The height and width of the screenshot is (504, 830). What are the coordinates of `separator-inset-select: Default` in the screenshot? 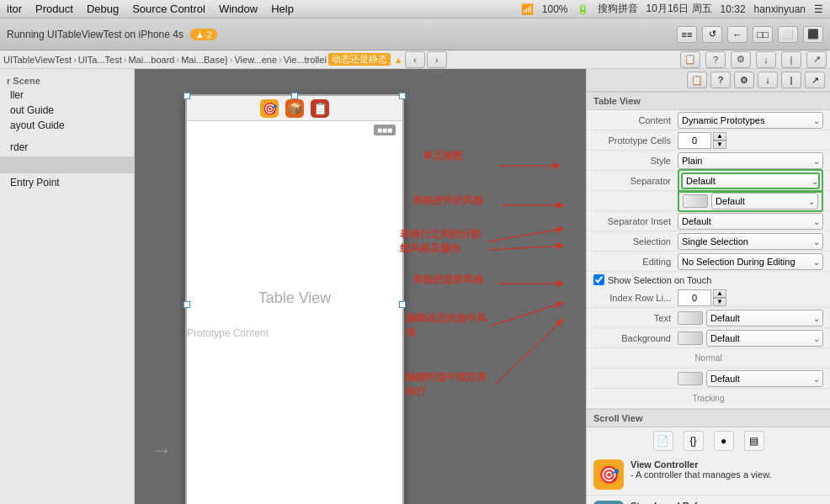 It's located at (751, 221).